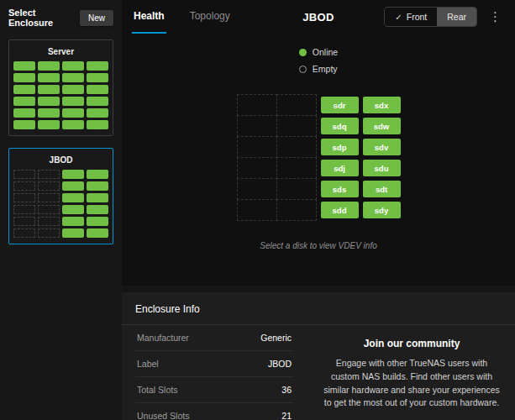  I want to click on disk-button: sdv, so click(381, 147).